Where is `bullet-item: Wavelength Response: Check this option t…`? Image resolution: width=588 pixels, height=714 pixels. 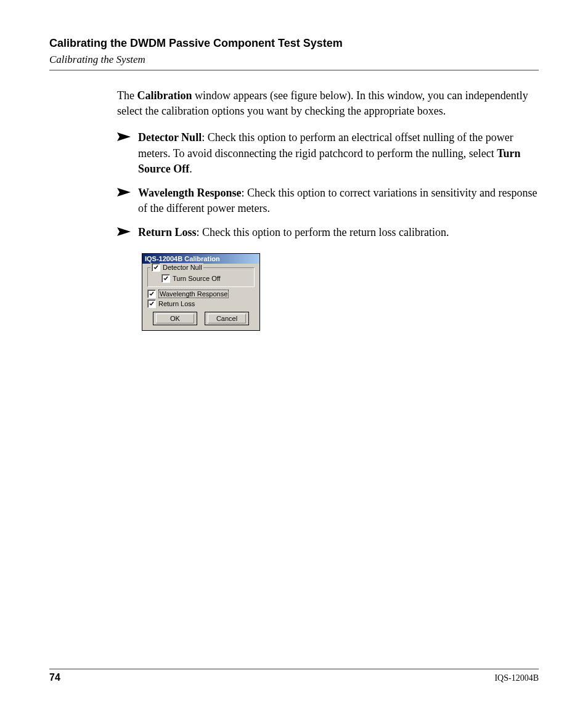
bullet-item: Wavelength Response: Check this option t… is located at coordinates (328, 201).